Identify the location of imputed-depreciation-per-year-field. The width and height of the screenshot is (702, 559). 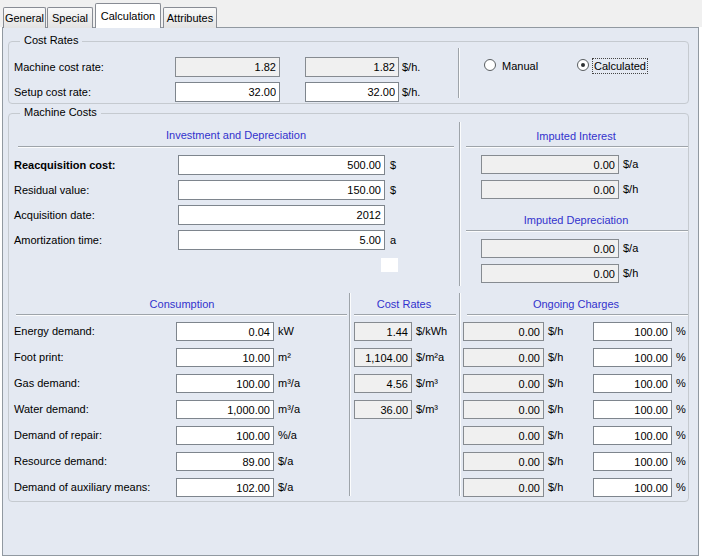
(550, 248).